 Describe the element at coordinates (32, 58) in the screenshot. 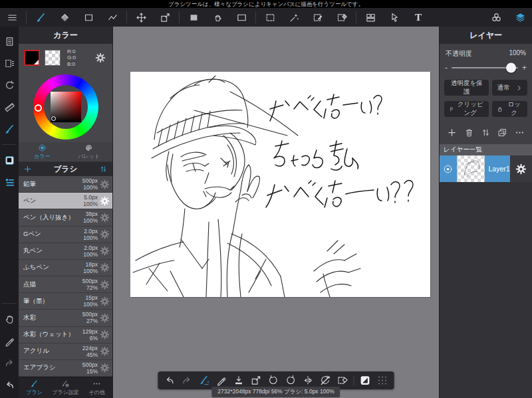

I see `primary-color-swatch` at that location.